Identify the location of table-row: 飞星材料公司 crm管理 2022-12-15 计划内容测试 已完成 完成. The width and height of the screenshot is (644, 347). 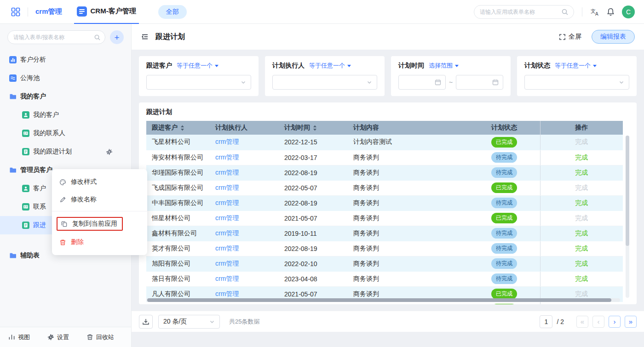
(385, 142).